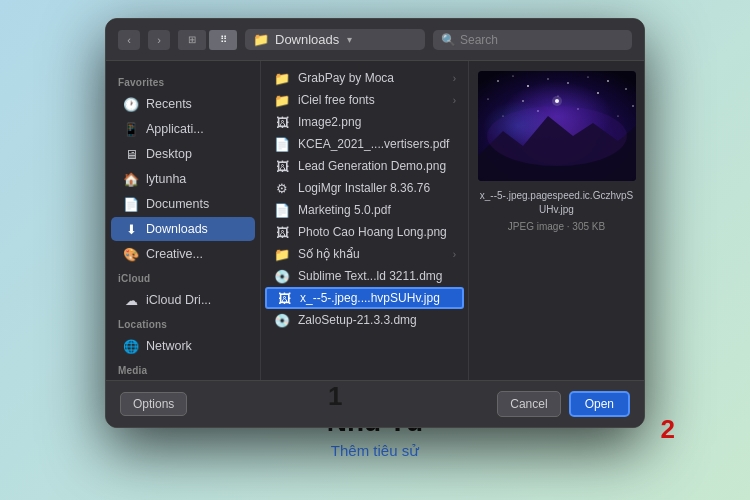 This screenshot has height=500, width=750. What do you see at coordinates (183, 81) in the screenshot?
I see `favorites-label: Favorites` at bounding box center [183, 81].